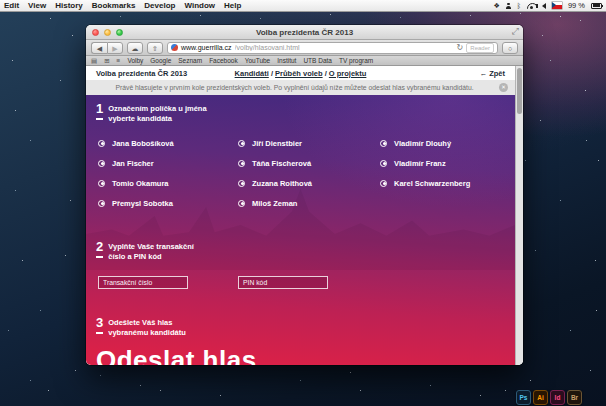 Image resolution: width=606 pixels, height=406 pixels. What do you see at coordinates (94, 61) in the screenshot?
I see `bookmarks-book-icon: ▤` at bounding box center [94, 61].